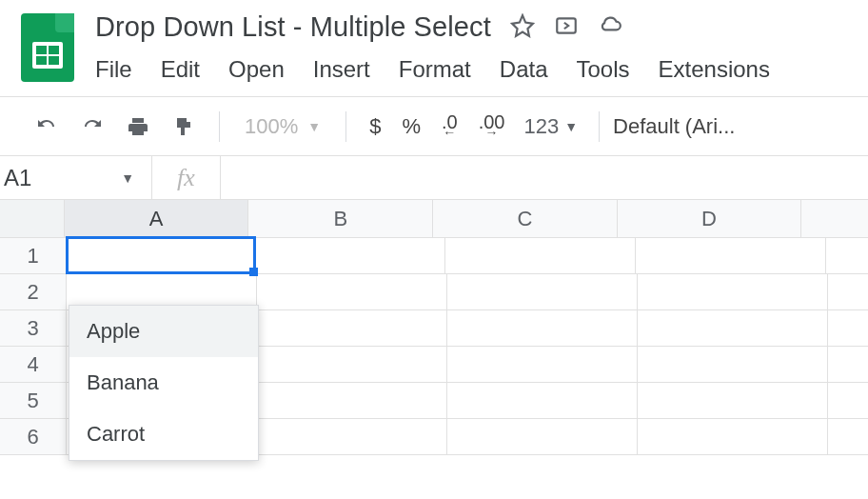  Describe the element at coordinates (714, 70) in the screenshot. I see `menu-extensions: Extensions` at that location.